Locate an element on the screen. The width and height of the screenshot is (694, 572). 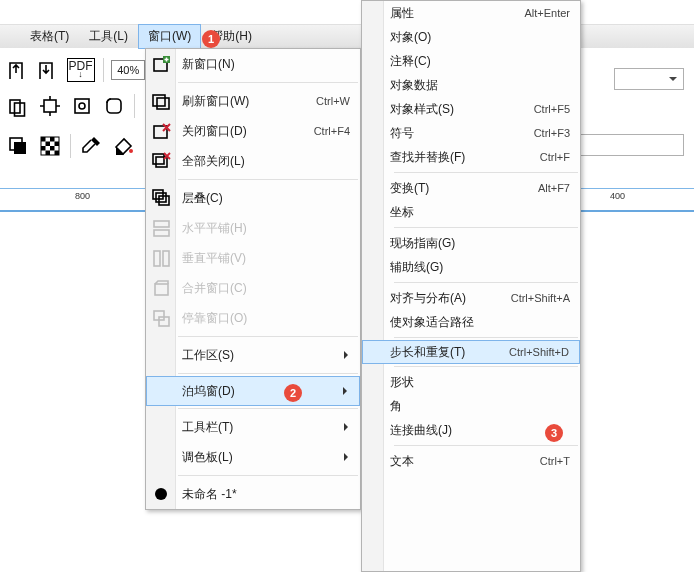
tile-horizontal-icon is located at coordinates (161, 228).